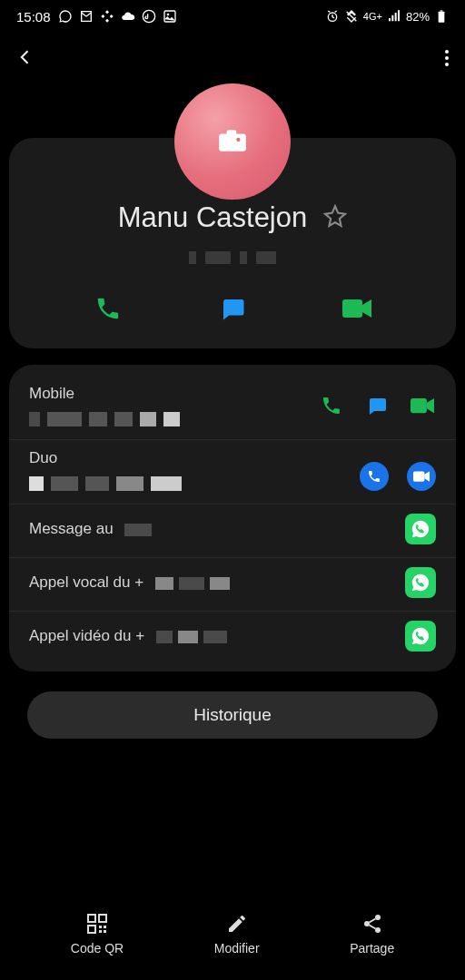 The height and width of the screenshot is (980, 465). I want to click on edit-button: Modifier, so click(237, 934).